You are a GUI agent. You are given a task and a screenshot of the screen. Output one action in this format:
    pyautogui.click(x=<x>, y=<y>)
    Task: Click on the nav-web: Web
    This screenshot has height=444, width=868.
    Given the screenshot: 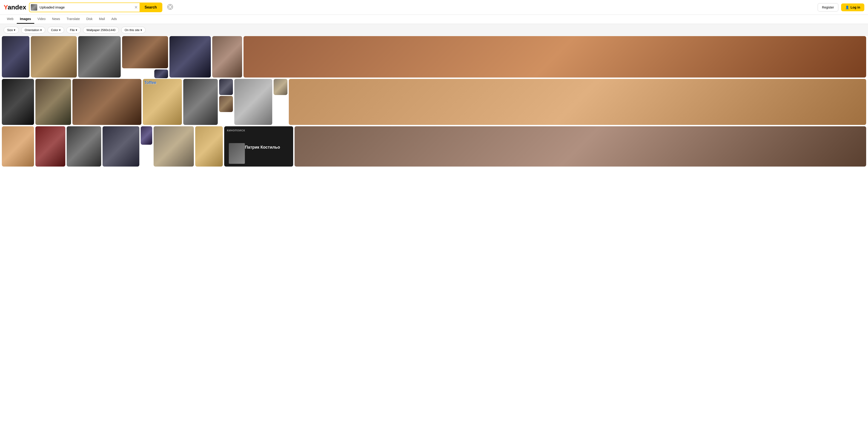 What is the action you would take?
    pyautogui.click(x=10, y=19)
    